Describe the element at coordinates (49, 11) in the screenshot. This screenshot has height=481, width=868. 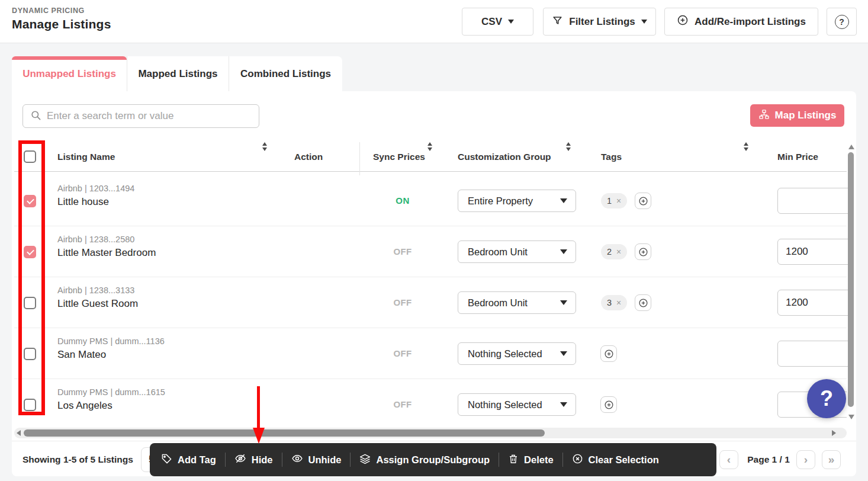
I see `breadcrumb: DYNAMIC PRICING` at that location.